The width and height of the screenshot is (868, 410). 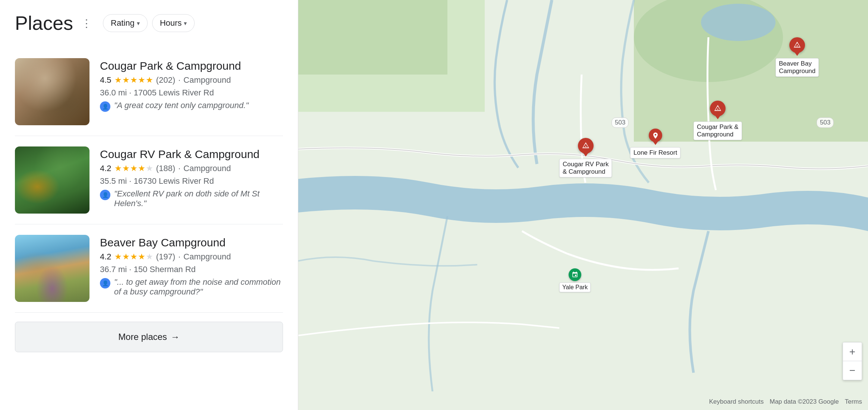 I want to click on place-name: Beaver Bay Campground, so click(x=192, y=243).